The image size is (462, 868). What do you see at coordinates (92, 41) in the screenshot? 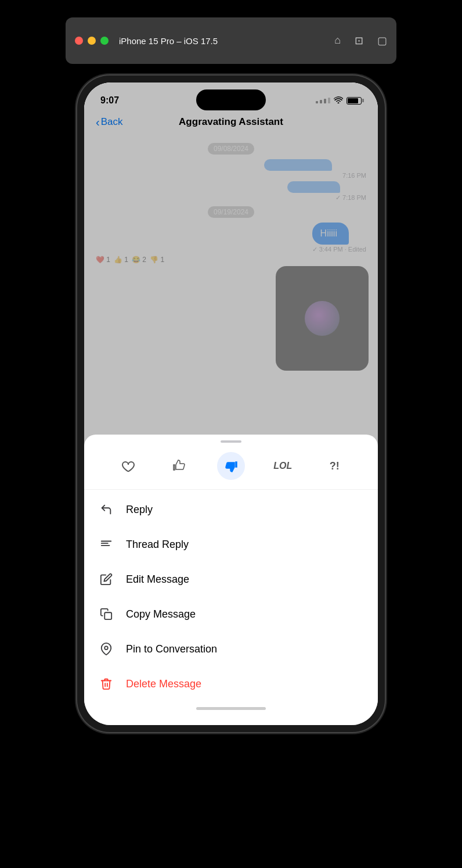
I see `minimize-button` at bounding box center [92, 41].